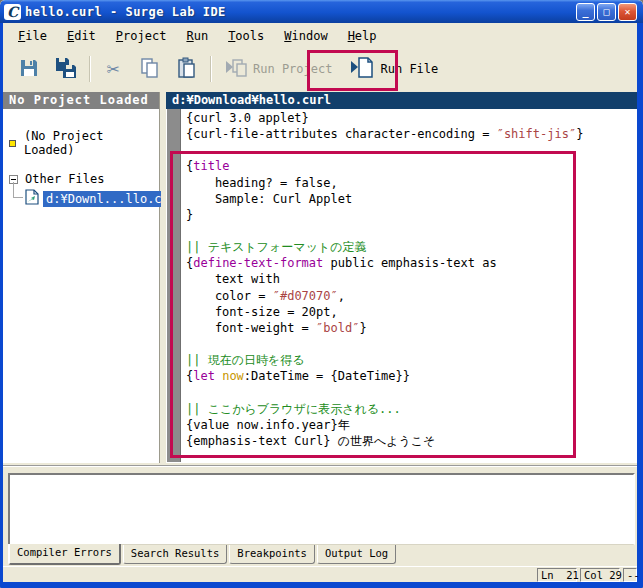 This screenshot has height=588, width=643. What do you see at coordinates (292, 69) in the screenshot?
I see `run-project-label: Run Project` at bounding box center [292, 69].